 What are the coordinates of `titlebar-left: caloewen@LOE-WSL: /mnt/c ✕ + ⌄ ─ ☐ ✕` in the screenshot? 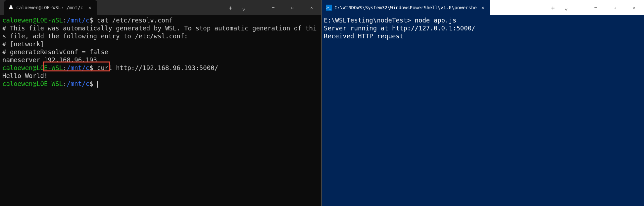 It's located at (161, 8).